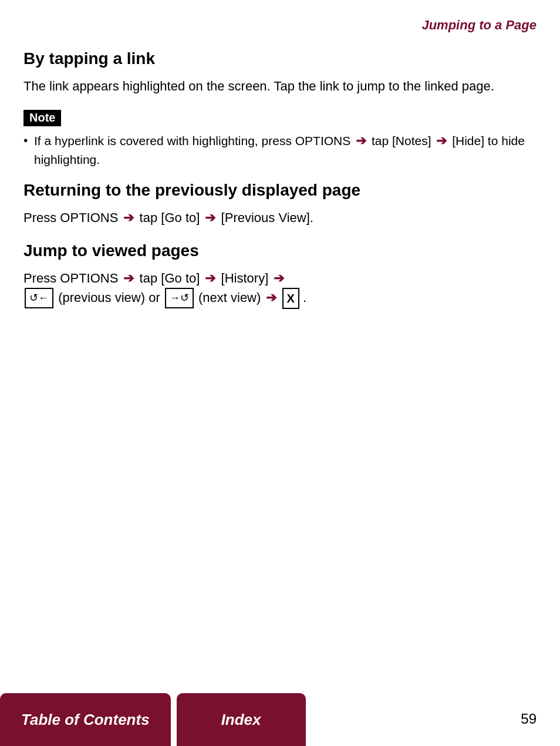 This screenshot has height=746, width=560. Describe the element at coordinates (39, 298) in the screenshot. I see `prev-view-icon: ↺←` at that location.